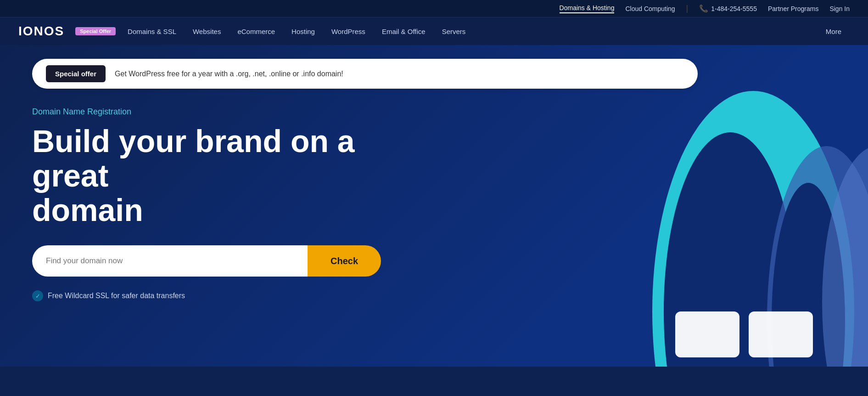  What do you see at coordinates (650, 9) in the screenshot?
I see `top-nav-cloud-computing: Cloud Computing` at bounding box center [650, 9].